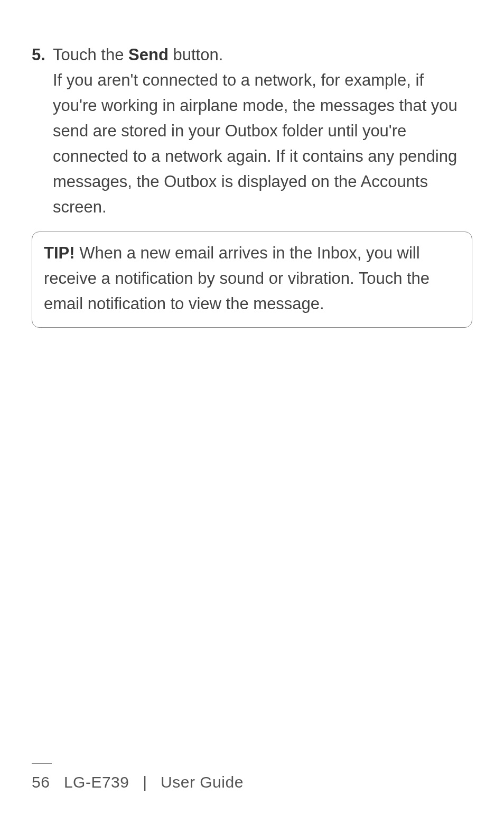 The image size is (504, 823). What do you see at coordinates (39, 55) in the screenshot?
I see `step-number-text: 5.` at bounding box center [39, 55].